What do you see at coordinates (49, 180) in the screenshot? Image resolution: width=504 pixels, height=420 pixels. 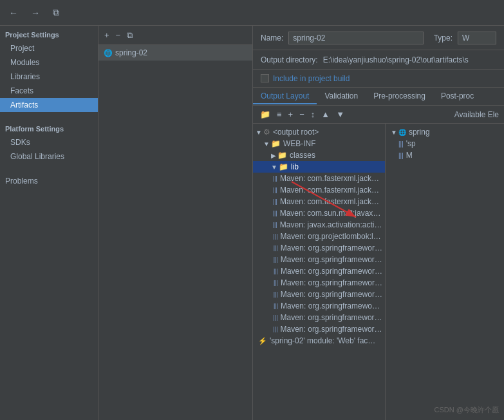 I see `sidebar-problems: Problems` at bounding box center [49, 180].